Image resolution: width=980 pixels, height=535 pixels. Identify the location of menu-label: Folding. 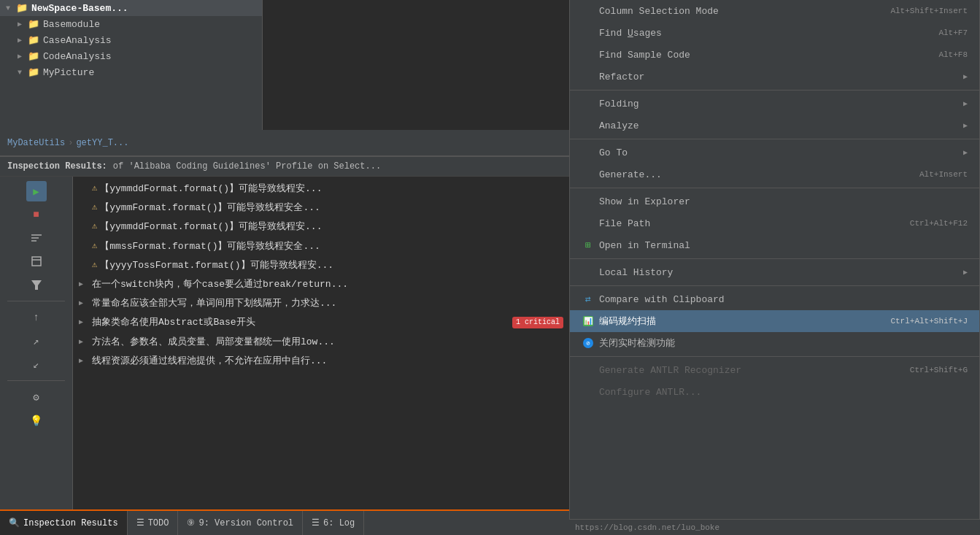
(619, 104).